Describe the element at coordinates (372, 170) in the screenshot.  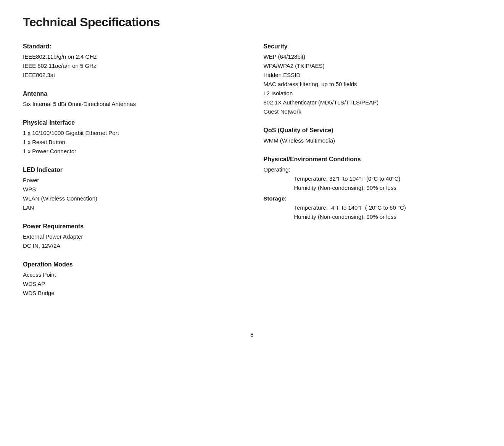
I see `operating-label: Operating:` at that location.